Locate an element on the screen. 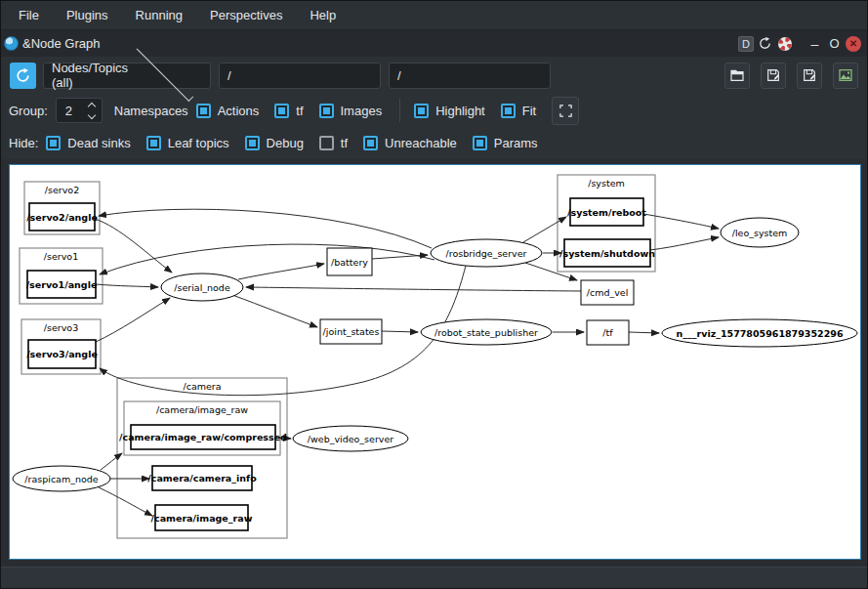 The image size is (868, 589). graph-tf-topic: /tf is located at coordinates (607, 332).